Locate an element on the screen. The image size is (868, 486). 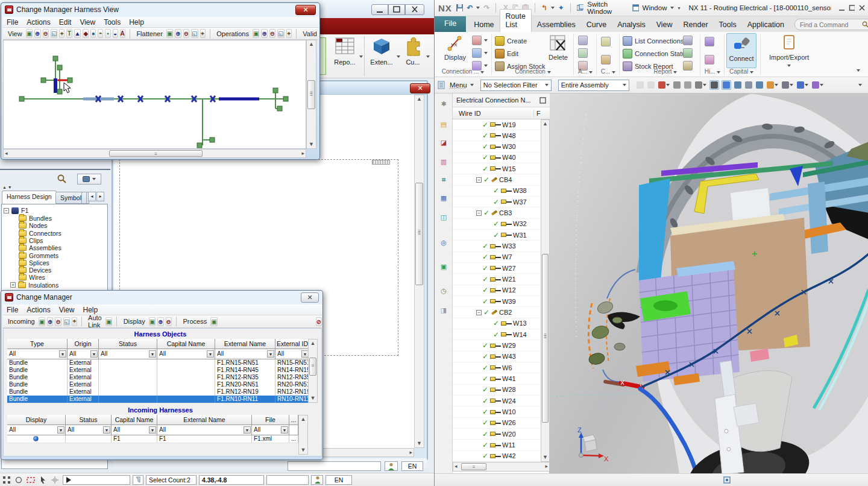
hd3d-icon: ◫ is located at coordinates (444, 217).